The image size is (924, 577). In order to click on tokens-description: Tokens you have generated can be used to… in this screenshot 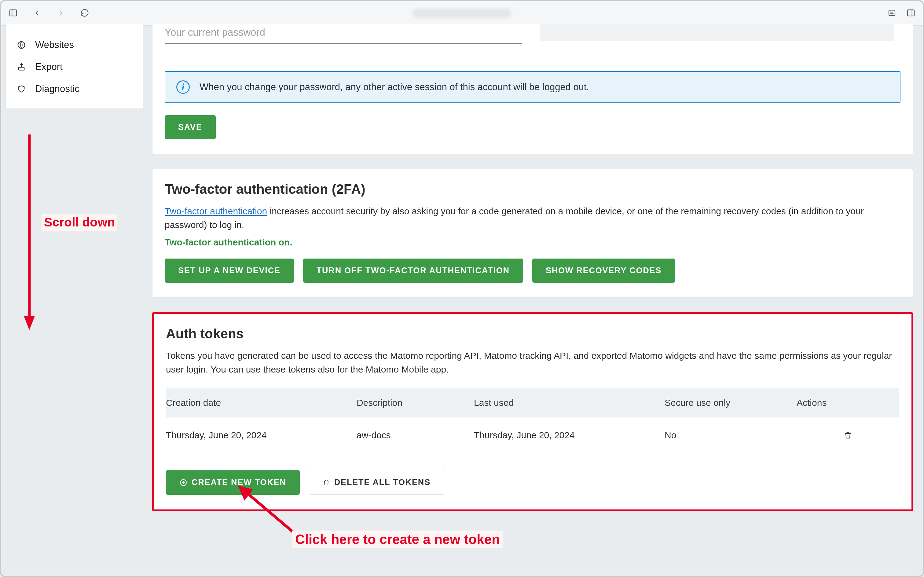, I will do `click(533, 363)`.